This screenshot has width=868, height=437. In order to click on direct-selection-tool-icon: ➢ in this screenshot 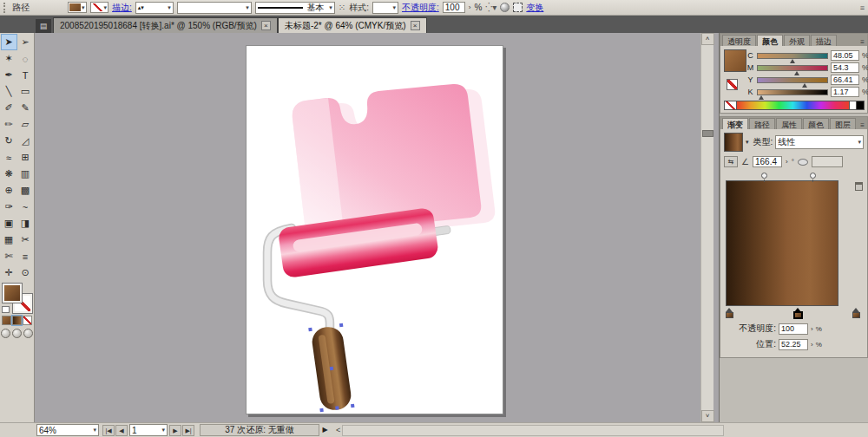, I will do `click(26, 42)`.